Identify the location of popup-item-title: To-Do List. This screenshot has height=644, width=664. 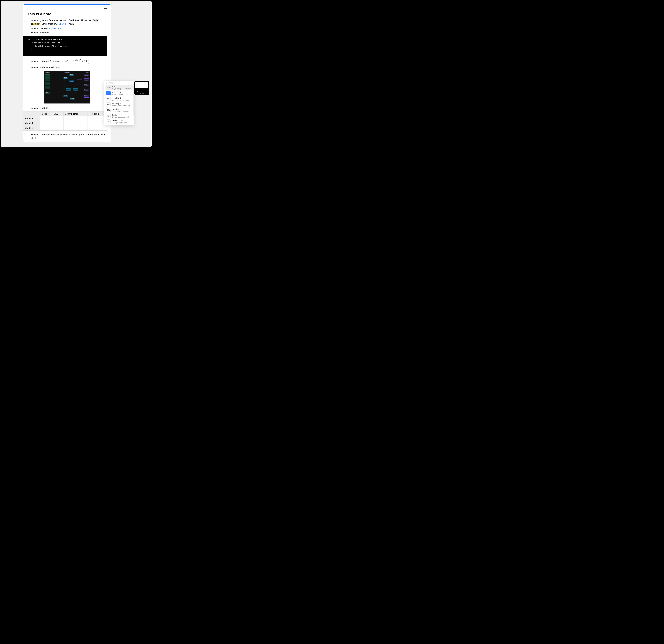
(121, 92).